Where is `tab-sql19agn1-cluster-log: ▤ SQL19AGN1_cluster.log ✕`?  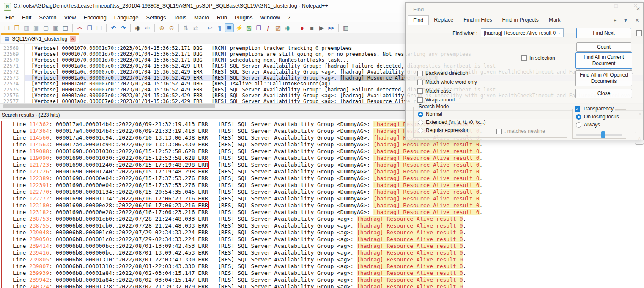
tab-sql19agn1-cluster-log: ▤ SQL19AGN1_cluster.log ✕ is located at coordinates (40, 38).